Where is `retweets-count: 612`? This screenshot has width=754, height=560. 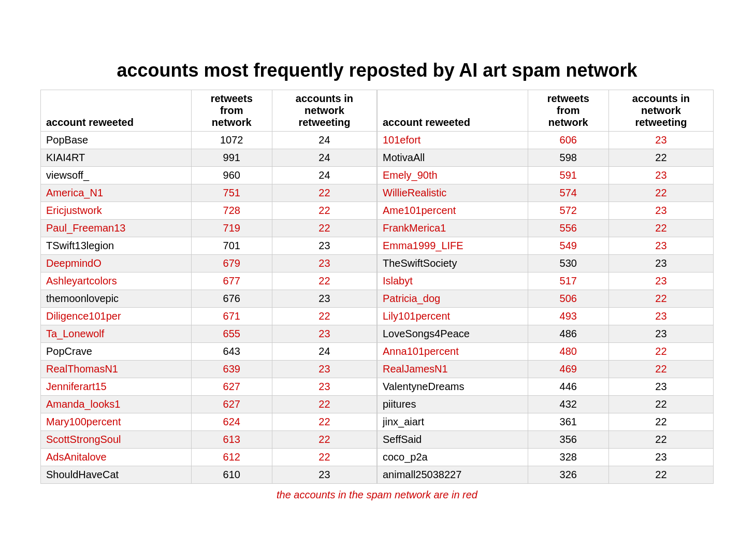 retweets-count: 612 is located at coordinates (231, 457).